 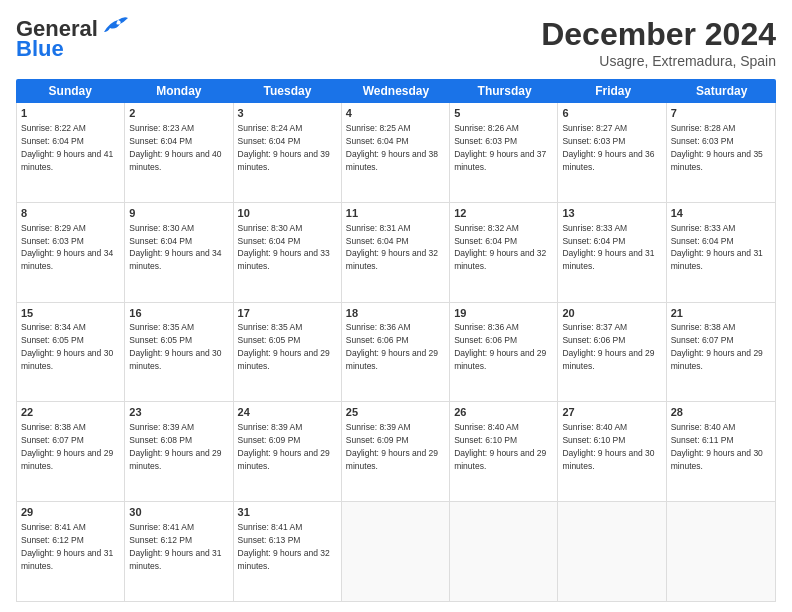 What do you see at coordinates (717, 446) in the screenshot?
I see `day-info: Sunrise: 8:40 AM Sunset: 6:11 PM Dayligh…` at bounding box center [717, 446].